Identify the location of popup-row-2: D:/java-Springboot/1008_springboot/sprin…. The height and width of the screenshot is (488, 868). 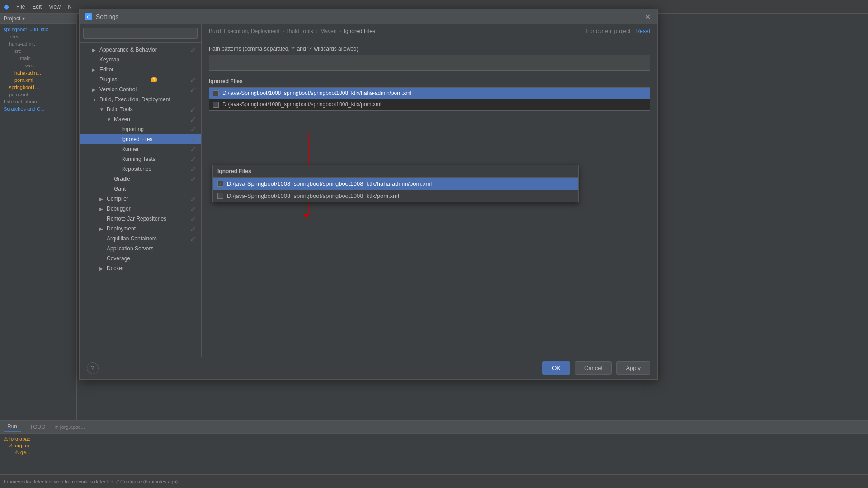
(396, 196).